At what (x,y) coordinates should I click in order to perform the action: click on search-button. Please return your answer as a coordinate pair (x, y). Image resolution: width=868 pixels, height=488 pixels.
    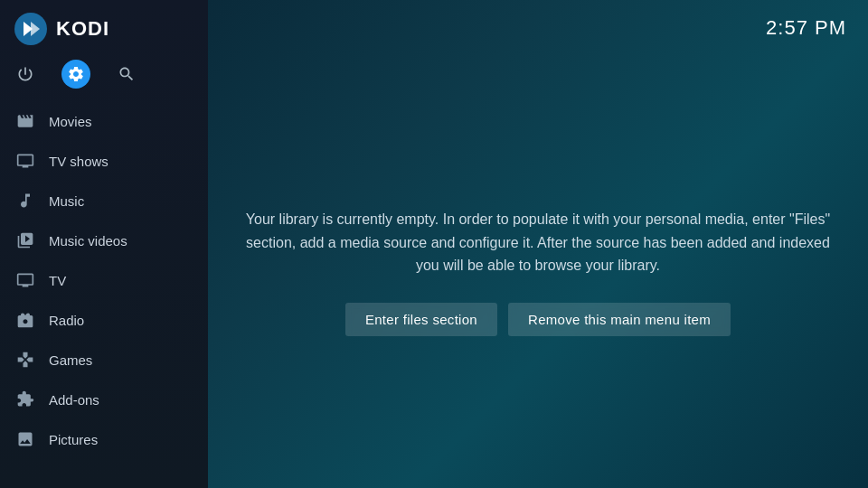
    Looking at the image, I should click on (127, 74).